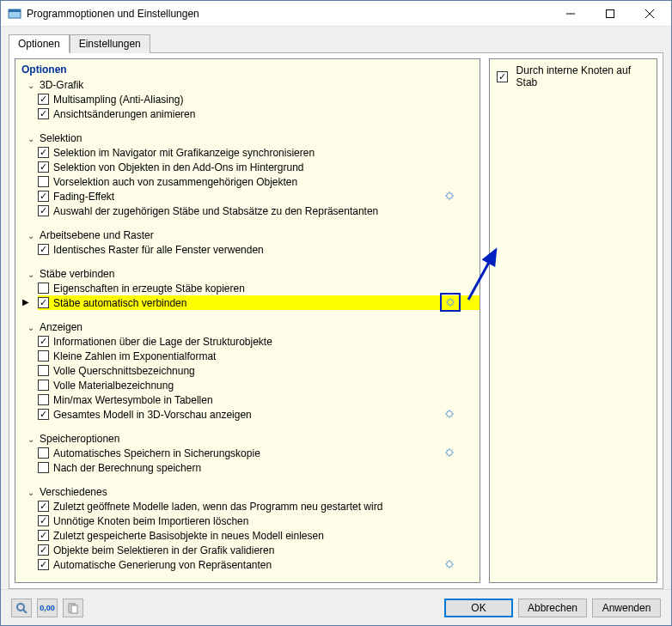 Image resolution: width=672 pixels, height=626 pixels. What do you see at coordinates (259, 356) in the screenshot?
I see `option-item: Kleine Zahlen im Exponentialformat` at bounding box center [259, 356].